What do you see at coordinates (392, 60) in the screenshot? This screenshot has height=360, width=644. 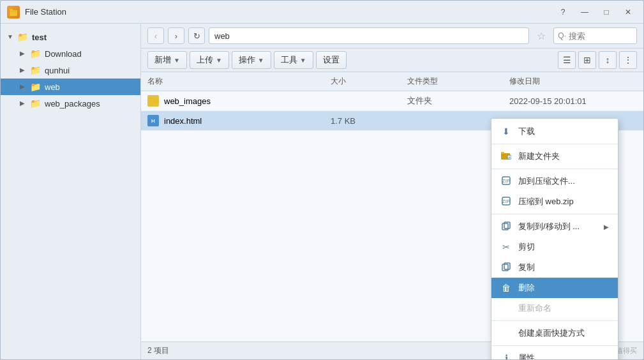 I see `toolbar-actions: 新增 ▼ 上传 ▼ 操作 ▼ 工具 ▼ 设置` at bounding box center [392, 60].